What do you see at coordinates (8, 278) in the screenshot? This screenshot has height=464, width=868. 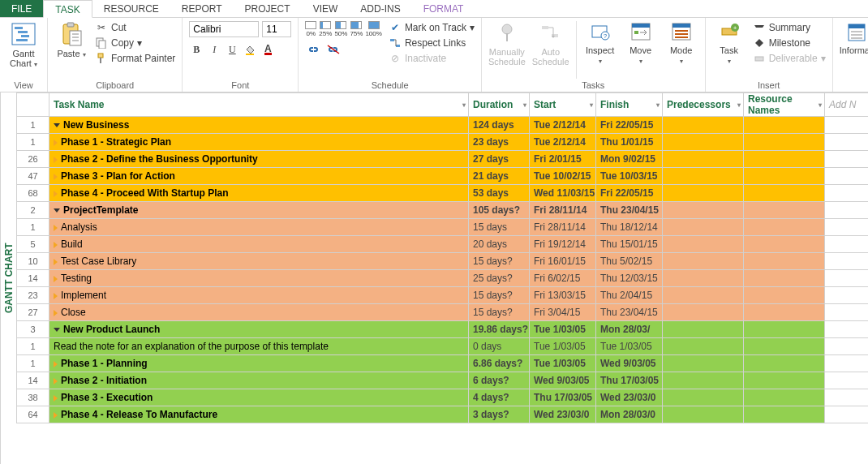 I see `gantt-chart-vertical-label: GANTT CHART` at bounding box center [8, 278].